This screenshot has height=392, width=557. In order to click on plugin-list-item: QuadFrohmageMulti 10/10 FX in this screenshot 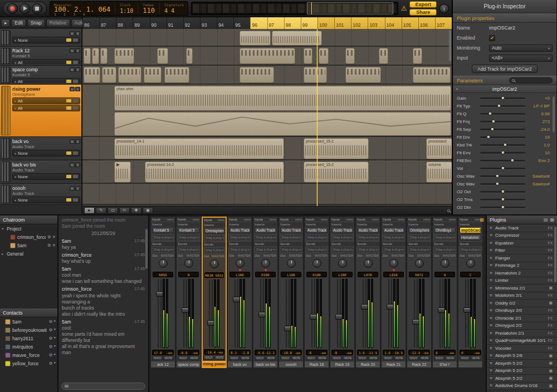, I will do `click(522, 341)`.